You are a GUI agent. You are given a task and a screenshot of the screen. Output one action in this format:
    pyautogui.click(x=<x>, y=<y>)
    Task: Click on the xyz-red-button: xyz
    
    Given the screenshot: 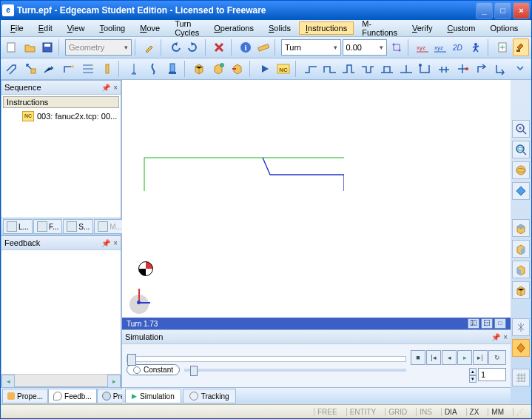 What is the action you would take?
    pyautogui.click(x=422, y=47)
    